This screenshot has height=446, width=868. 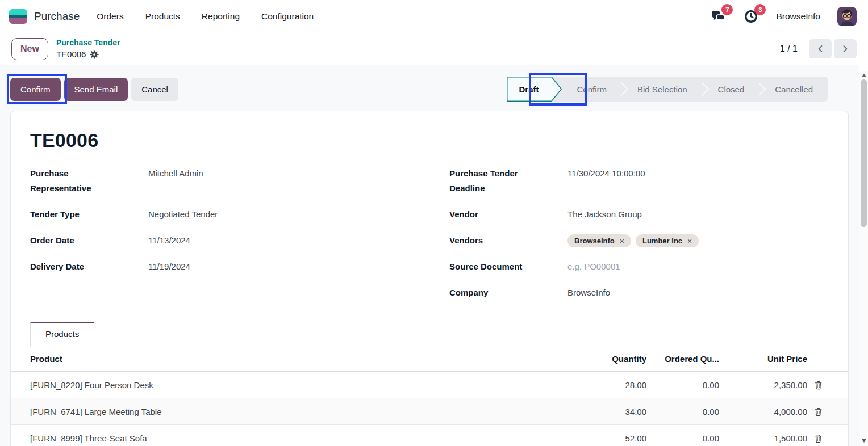 What do you see at coordinates (783, 16) in the screenshot?
I see `navbar-systray: 7 3 BrowseInfo` at bounding box center [783, 16].